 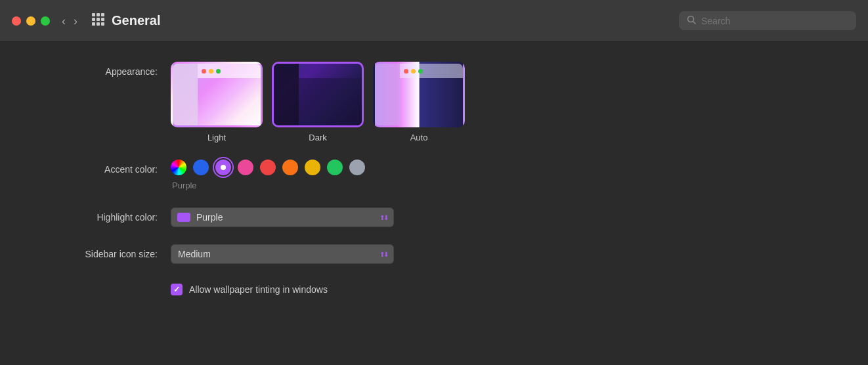 I want to click on grid-icon, so click(x=98, y=21).